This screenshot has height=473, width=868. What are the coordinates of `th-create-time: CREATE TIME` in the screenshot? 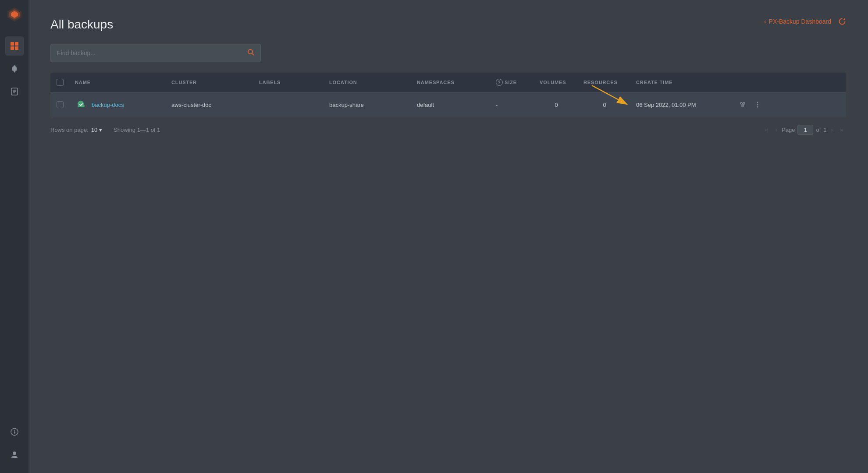 It's located at (681, 82).